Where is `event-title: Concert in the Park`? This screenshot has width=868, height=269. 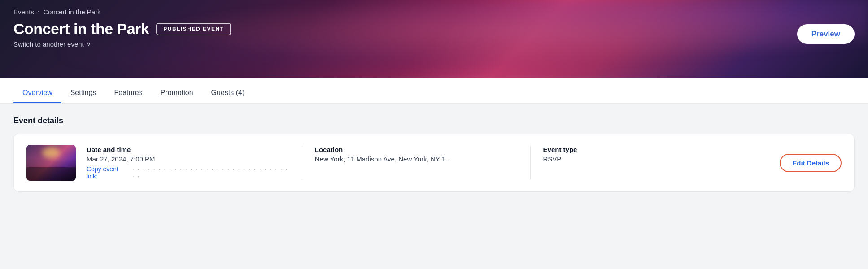
event-title: Concert in the Park is located at coordinates (81, 29).